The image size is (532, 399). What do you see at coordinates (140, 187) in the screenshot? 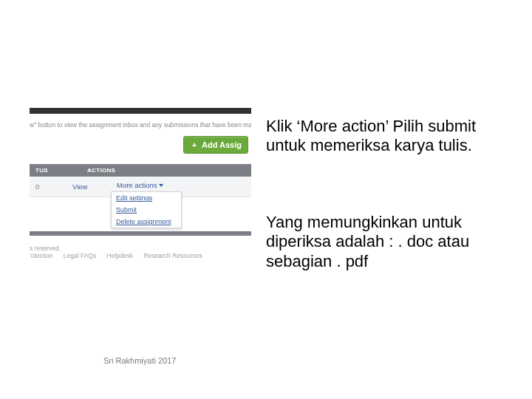
I see `table-row: 0 View More actions Edit settings Submit…` at bounding box center [140, 187].